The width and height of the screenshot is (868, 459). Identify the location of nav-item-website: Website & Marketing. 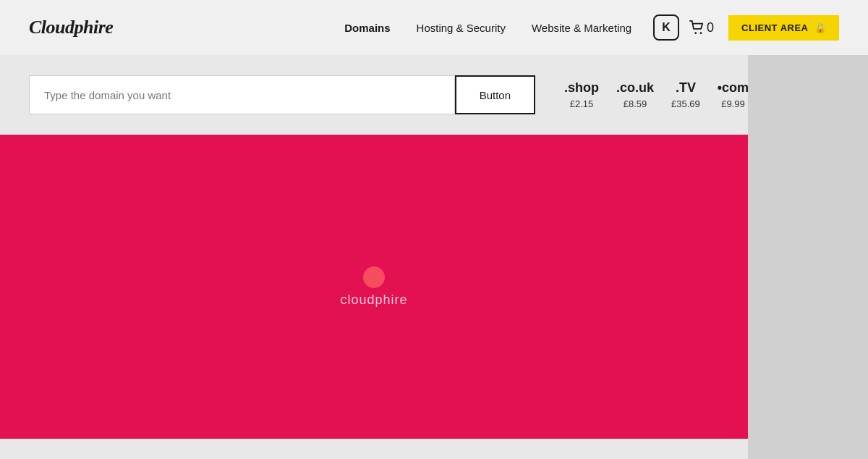
(582, 28).